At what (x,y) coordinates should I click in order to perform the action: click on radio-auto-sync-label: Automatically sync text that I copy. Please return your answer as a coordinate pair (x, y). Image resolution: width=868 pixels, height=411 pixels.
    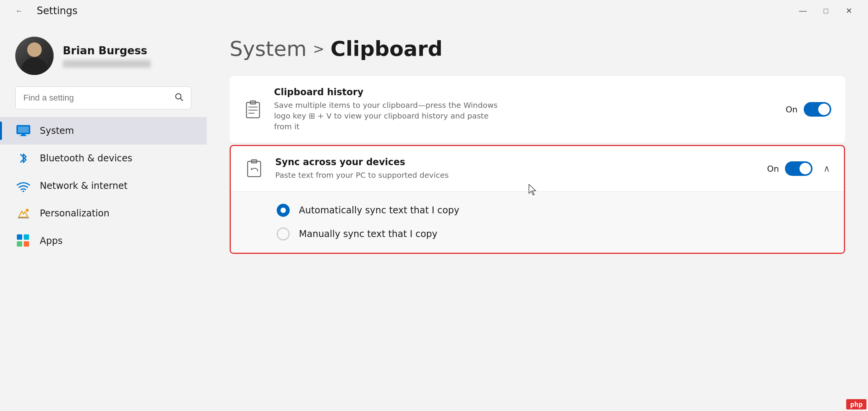
    Looking at the image, I should click on (379, 210).